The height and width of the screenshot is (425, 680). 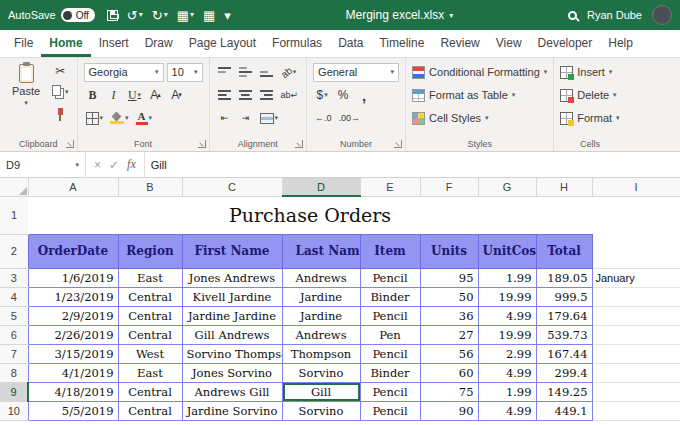 What do you see at coordinates (572, 16) in the screenshot?
I see `search-icon` at bounding box center [572, 16].